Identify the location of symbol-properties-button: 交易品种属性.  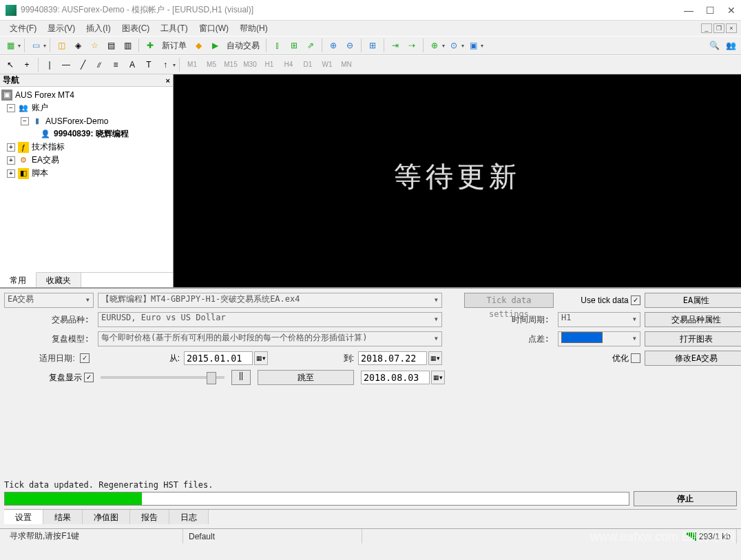
(693, 320).